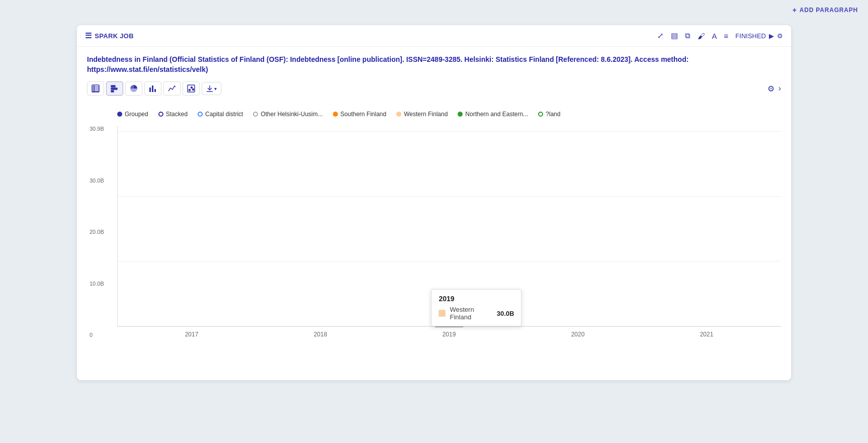  What do you see at coordinates (360, 114) in the screenshot?
I see `legend-southern: Southern Finland` at bounding box center [360, 114].